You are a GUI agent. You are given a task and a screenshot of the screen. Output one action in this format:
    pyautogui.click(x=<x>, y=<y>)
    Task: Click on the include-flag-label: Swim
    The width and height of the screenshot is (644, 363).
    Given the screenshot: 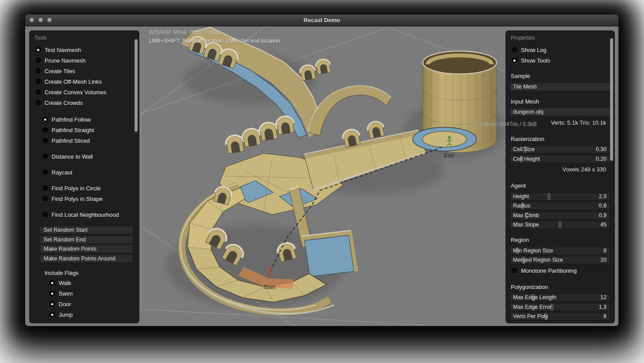 What is the action you would take?
    pyautogui.click(x=66, y=293)
    